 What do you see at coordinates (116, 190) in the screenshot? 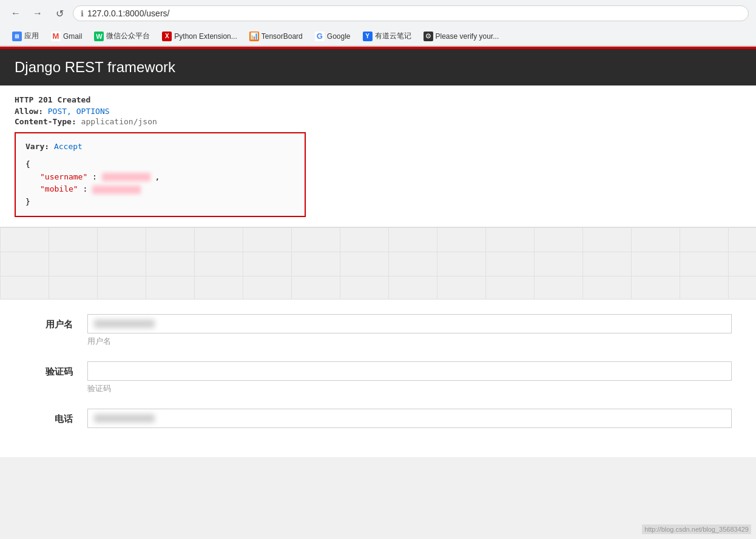
I see `json-mobile-val` at bounding box center [116, 190].